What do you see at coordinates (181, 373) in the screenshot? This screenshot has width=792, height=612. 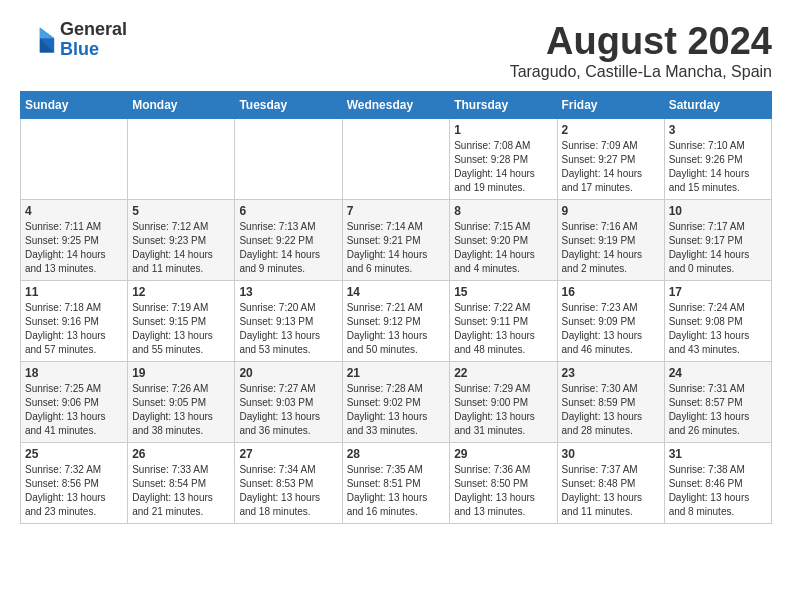 I see `day-number: 19` at bounding box center [181, 373].